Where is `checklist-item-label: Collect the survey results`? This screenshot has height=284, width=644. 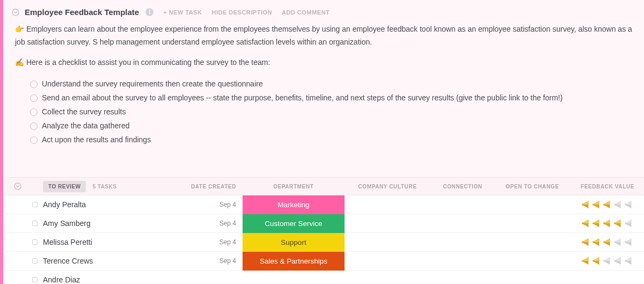
checklist-item-label: Collect the survey results is located at coordinates (84, 112).